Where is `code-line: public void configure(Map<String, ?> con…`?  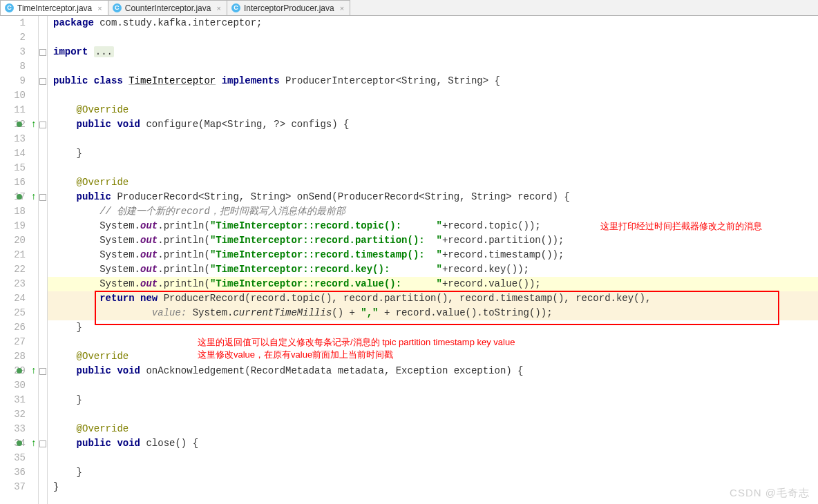
code-line: public void configure(Map<String, ?> con… is located at coordinates (432, 124).